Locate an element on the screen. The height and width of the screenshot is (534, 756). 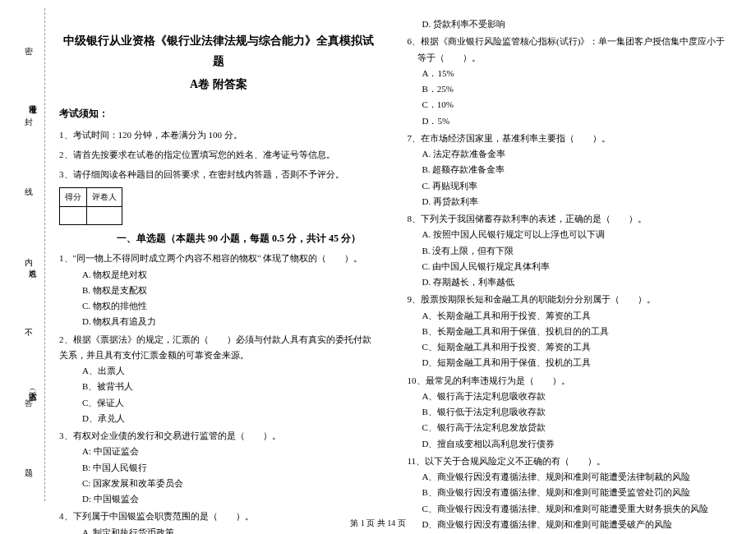
q-stem: 1、"同一物上不得同时成立两个内容不相容的物权" 体现了物权的（ ）。 is located at coordinates (219, 258).